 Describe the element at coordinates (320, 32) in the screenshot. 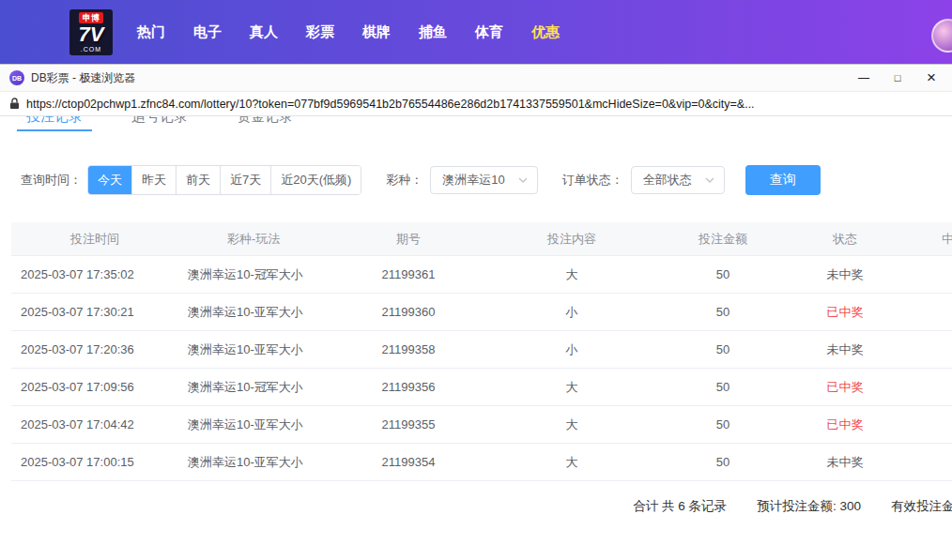

I see `nav-item-lottery: 彩票` at that location.